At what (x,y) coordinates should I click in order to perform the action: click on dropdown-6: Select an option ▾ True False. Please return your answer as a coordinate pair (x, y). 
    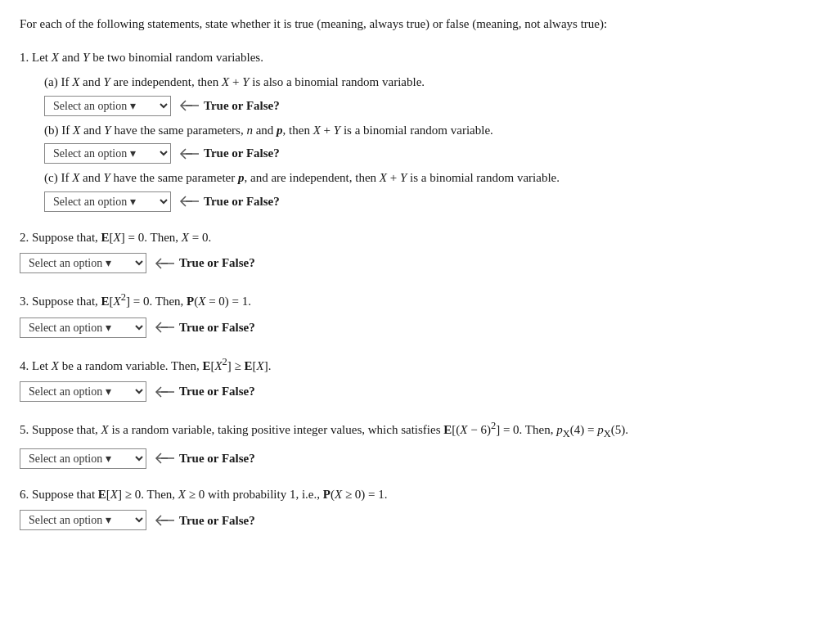
    Looking at the image, I should click on (83, 520).